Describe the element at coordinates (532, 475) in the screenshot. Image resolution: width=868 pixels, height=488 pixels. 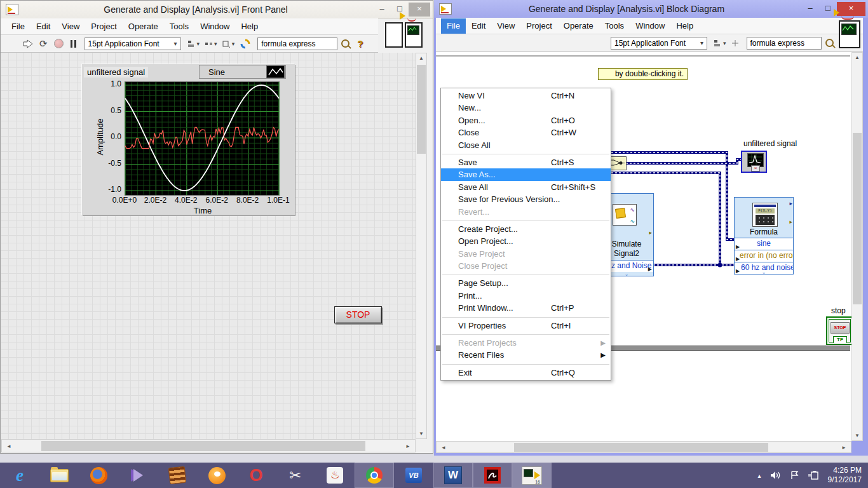
I see `taskbar-icon-labview: 16` at that location.